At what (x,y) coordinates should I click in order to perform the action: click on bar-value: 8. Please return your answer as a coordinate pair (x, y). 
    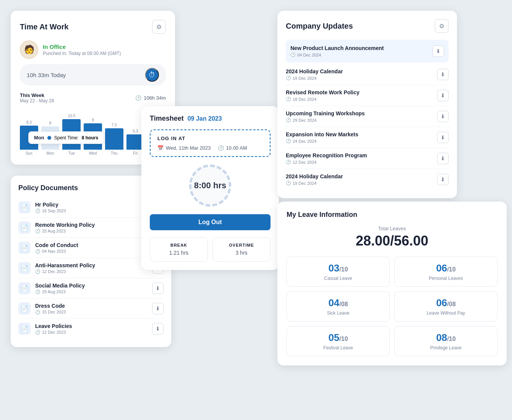
    Looking at the image, I should click on (50, 123).